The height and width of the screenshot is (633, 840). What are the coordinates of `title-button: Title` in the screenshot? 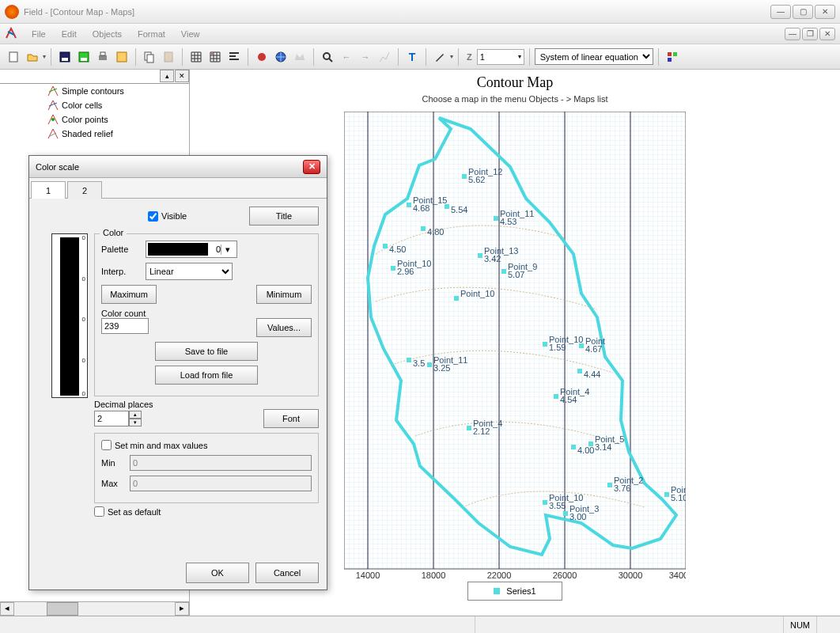 It's located at (284, 216).